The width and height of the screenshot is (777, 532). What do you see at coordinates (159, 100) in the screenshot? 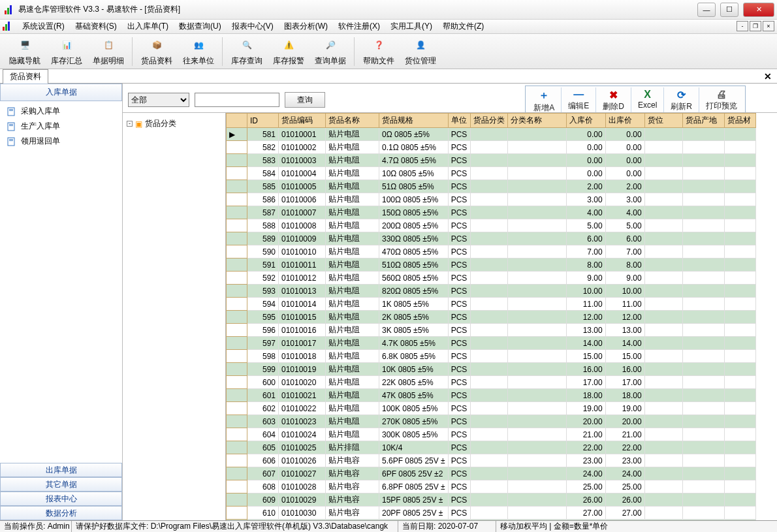
I see `filter-scope-select: 全部` at bounding box center [159, 100].